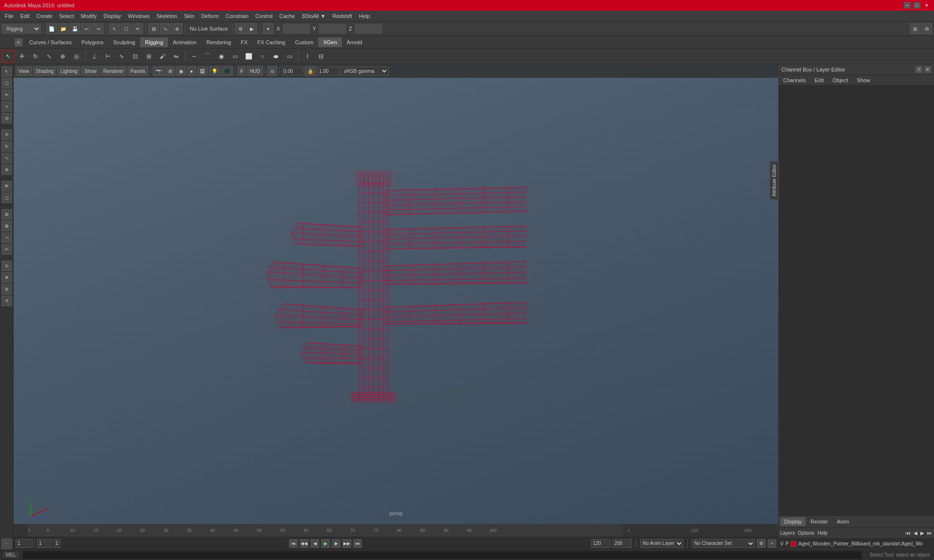 The image size is (934, 560). What do you see at coordinates (215, 71) in the screenshot?
I see `vp-ambient-btn: 💡` at bounding box center [215, 71].